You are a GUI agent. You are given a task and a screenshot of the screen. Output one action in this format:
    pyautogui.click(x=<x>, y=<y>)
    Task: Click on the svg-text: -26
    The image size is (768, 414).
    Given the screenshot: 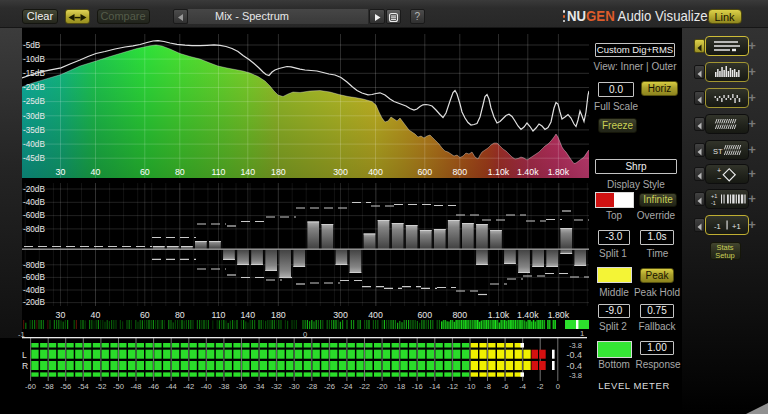 What is the action you would take?
    pyautogui.click(x=330, y=386)
    